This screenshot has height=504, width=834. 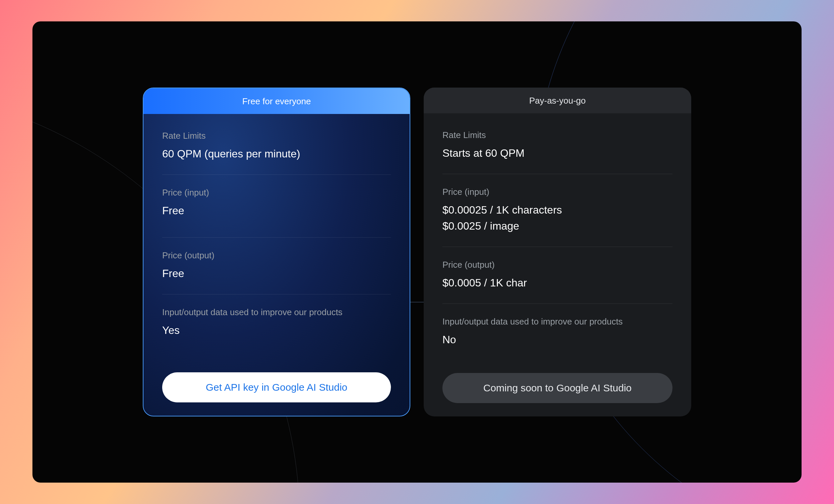 What do you see at coordinates (557, 340) in the screenshot?
I see `data-usage-value: No` at bounding box center [557, 340].